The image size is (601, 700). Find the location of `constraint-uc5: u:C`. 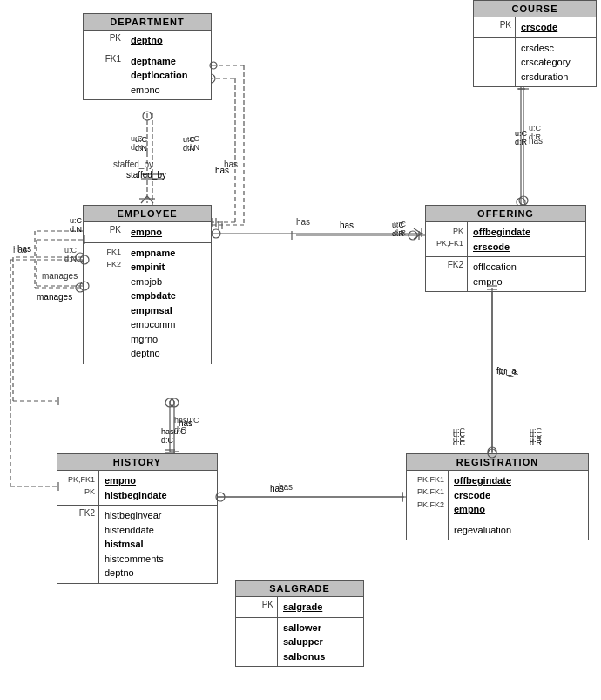

constraint-uc5: u:C is located at coordinates (459, 434).